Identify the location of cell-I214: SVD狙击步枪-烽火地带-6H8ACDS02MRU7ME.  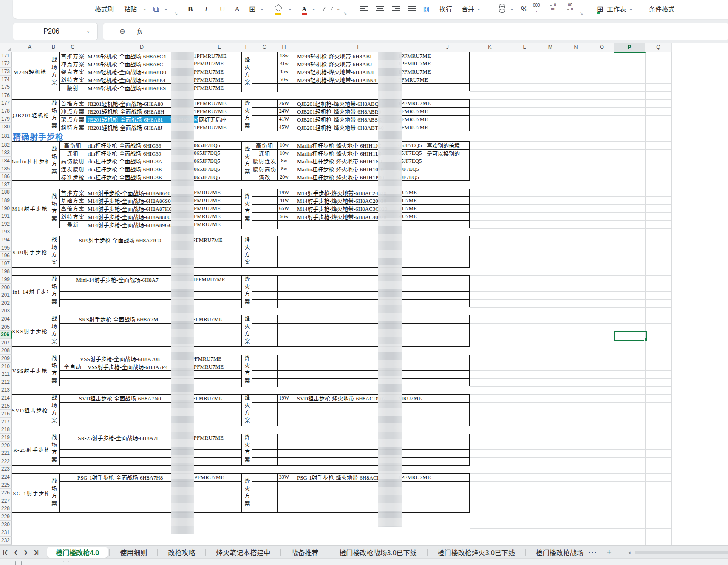
(358, 399).